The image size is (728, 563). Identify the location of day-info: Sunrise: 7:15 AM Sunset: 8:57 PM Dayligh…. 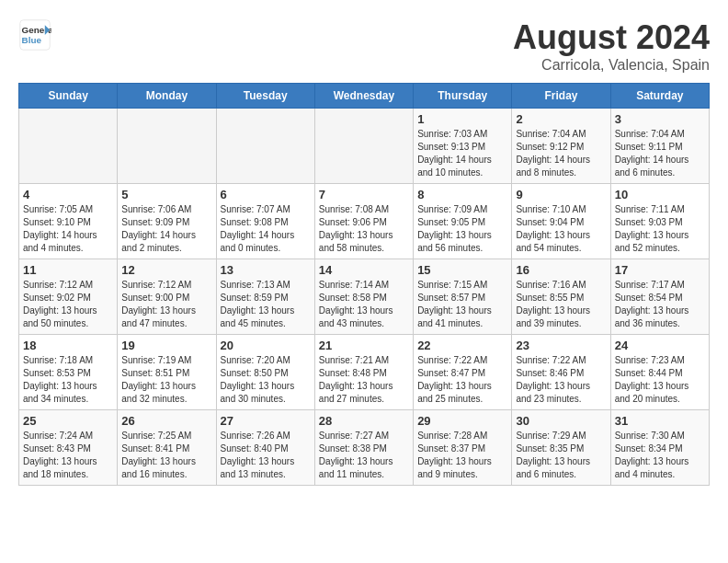
(462, 304).